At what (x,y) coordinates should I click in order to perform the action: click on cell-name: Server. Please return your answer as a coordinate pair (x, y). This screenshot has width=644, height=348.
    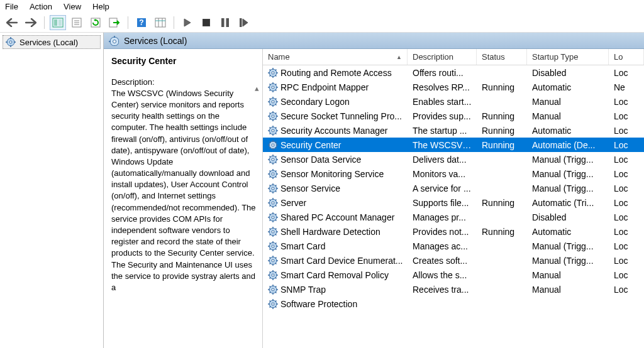
    Looking at the image, I should click on (335, 203).